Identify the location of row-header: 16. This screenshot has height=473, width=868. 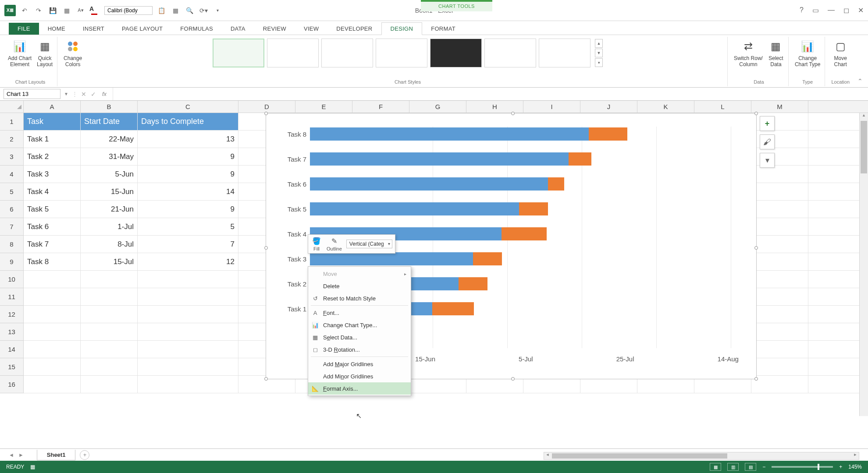
(11, 385).